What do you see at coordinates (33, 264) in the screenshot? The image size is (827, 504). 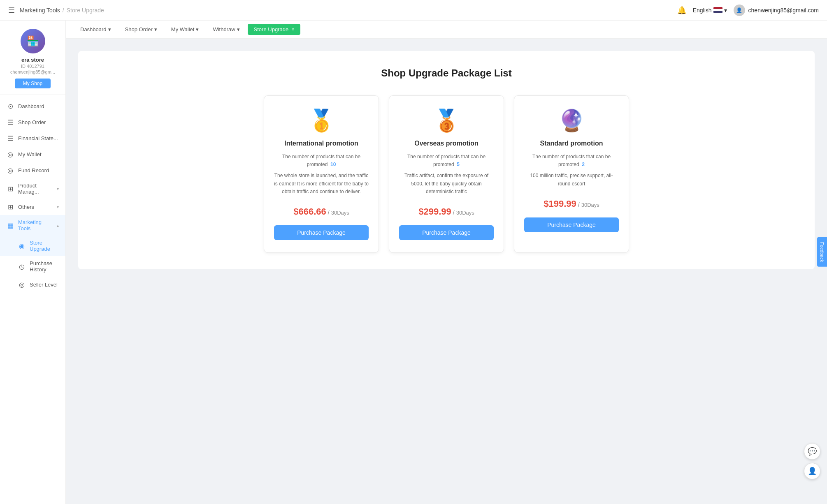 I see `marketing-submenu: ◉ Store Upgrade ◷ Purchase History ◎ Sel…` at bounding box center [33, 264].